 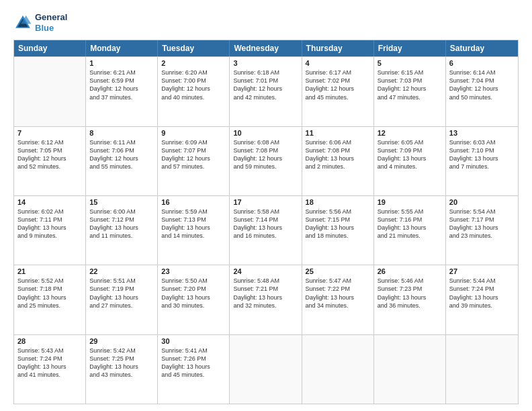 What do you see at coordinates (410, 63) in the screenshot?
I see `day-number: 5` at bounding box center [410, 63].